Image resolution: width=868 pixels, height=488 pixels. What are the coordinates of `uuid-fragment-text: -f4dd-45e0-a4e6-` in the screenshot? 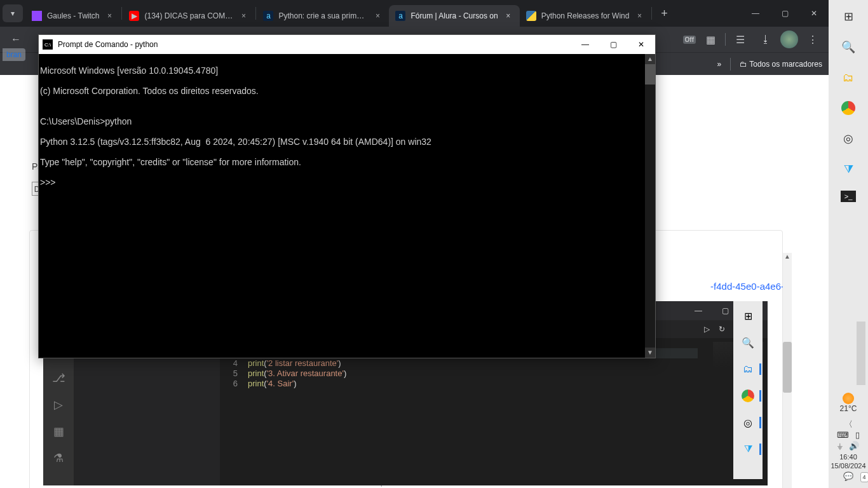 It's located at (747, 286).